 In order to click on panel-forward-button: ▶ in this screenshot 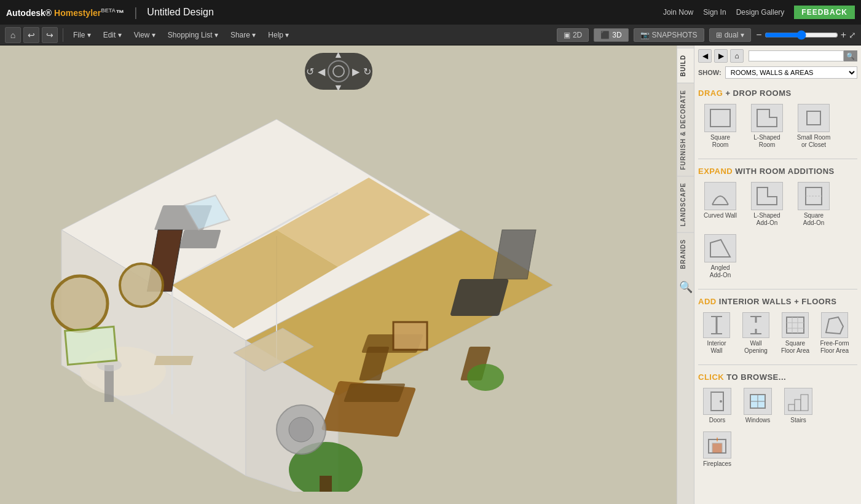, I will do `click(721, 56)`.